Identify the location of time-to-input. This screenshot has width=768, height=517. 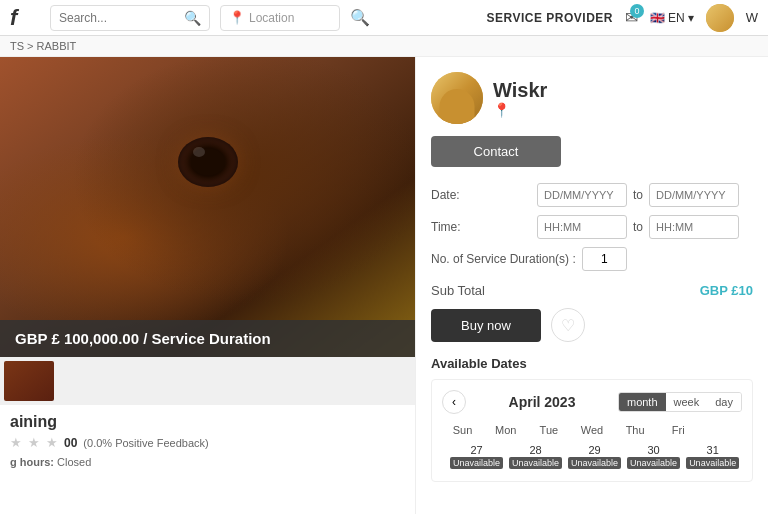
(694, 227).